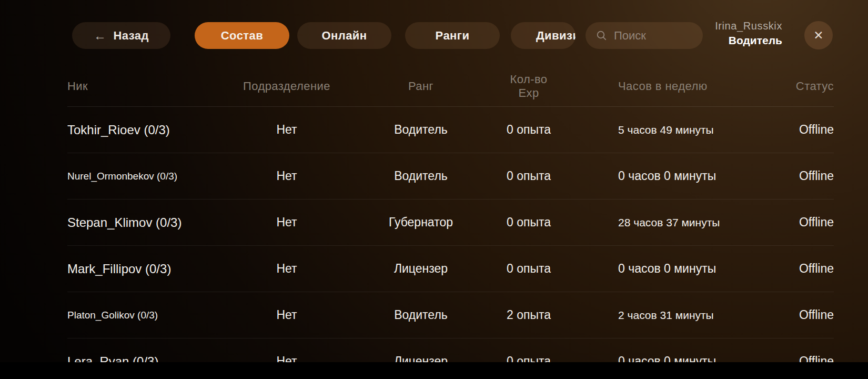  Describe the element at coordinates (452, 36) in the screenshot. I see `tab-rangi-label: Ранги` at that location.